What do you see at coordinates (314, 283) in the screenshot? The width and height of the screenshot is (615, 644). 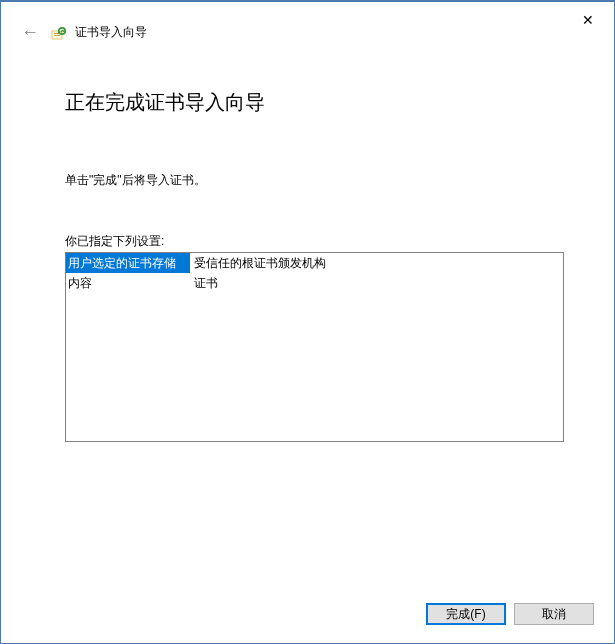 I see `table-row: 内容 证书` at bounding box center [314, 283].